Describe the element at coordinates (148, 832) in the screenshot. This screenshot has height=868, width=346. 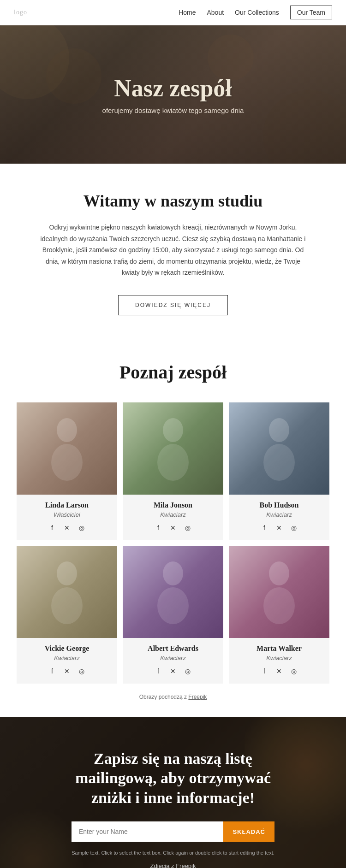
I see `newsletter-name-input` at that location.